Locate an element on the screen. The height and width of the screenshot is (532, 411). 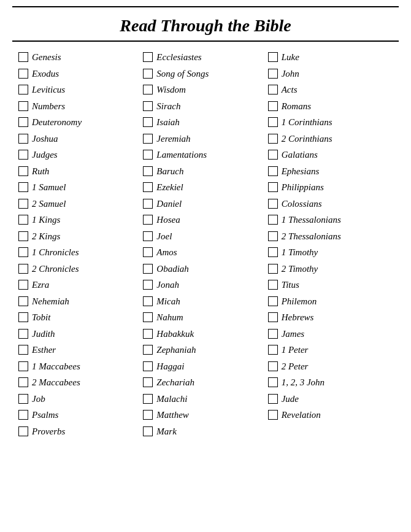
list-item: 1 Timothy is located at coordinates (330, 253).